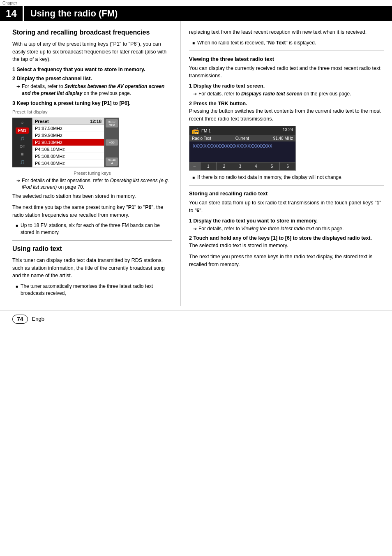 The height and width of the screenshot is (556, 392). I want to click on arrow-icon: ➔, so click(18, 86).